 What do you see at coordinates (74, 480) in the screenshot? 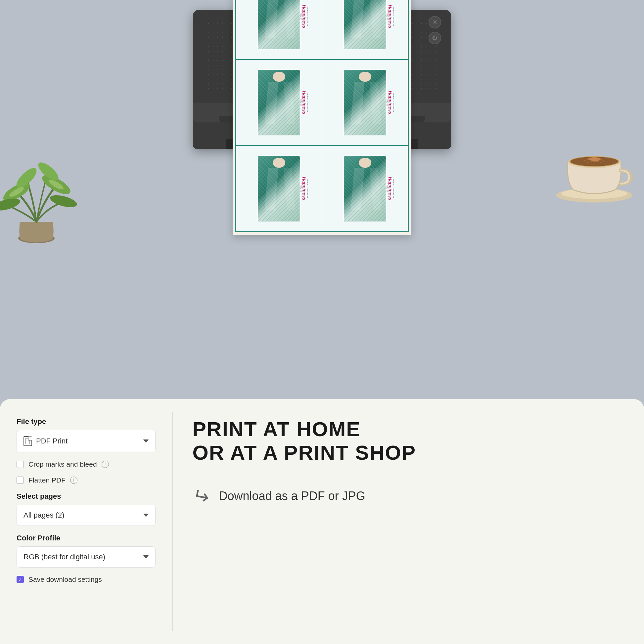
I see `flatten-pdf-info-icon: i` at bounding box center [74, 480].